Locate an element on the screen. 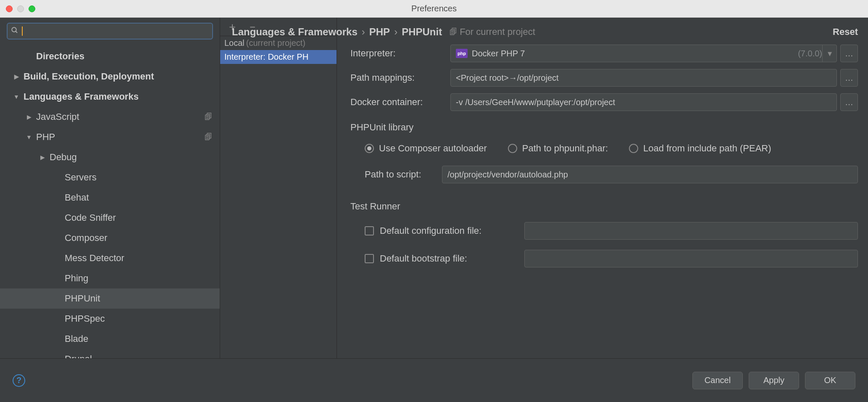 The height and width of the screenshot is (402, 868). tree-item-composer: Composer is located at coordinates (110, 238).